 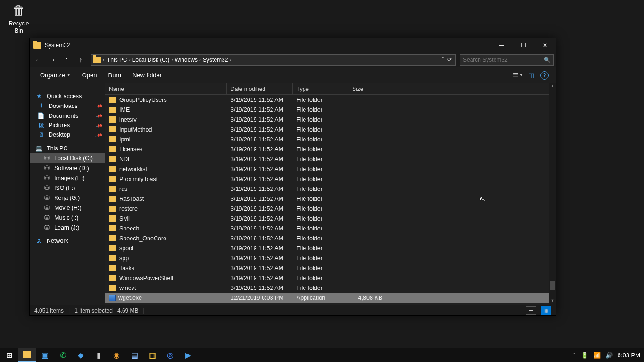 I want to click on file-row: wget.exe12/21/2019 6:03 PMApplication4,8…, so click(x=330, y=298).